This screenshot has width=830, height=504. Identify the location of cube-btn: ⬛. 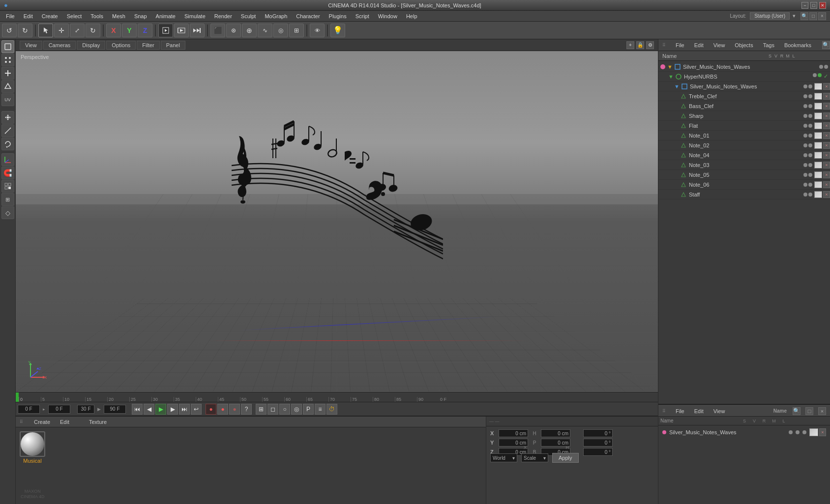
(218, 30).